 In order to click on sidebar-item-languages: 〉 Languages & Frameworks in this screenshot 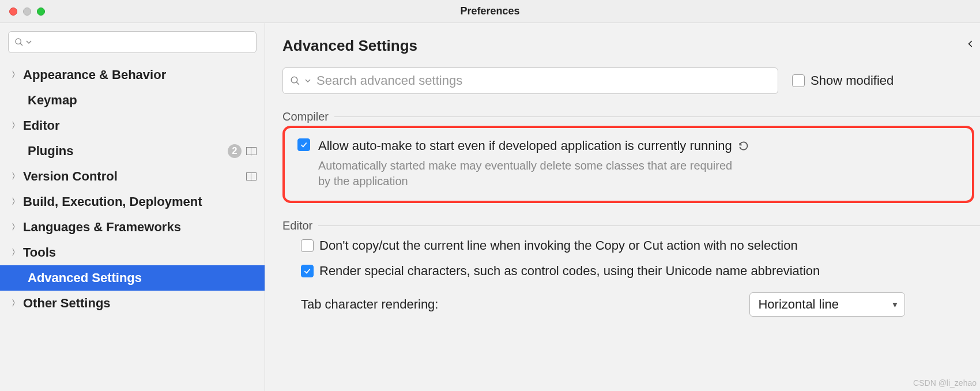, I will do `click(133, 227)`.